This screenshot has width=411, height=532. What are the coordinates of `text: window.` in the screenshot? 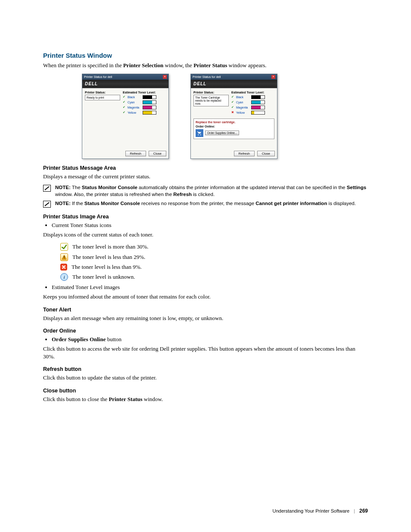 It's located at (153, 399).